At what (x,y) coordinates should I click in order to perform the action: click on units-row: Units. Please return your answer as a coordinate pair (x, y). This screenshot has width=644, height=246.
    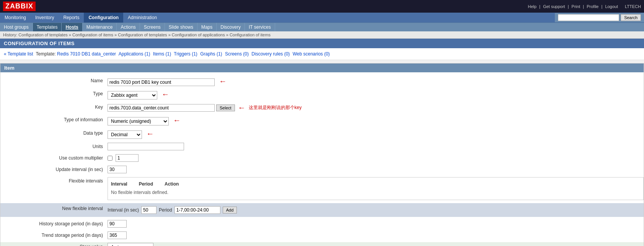
    Looking at the image, I should click on (322, 147).